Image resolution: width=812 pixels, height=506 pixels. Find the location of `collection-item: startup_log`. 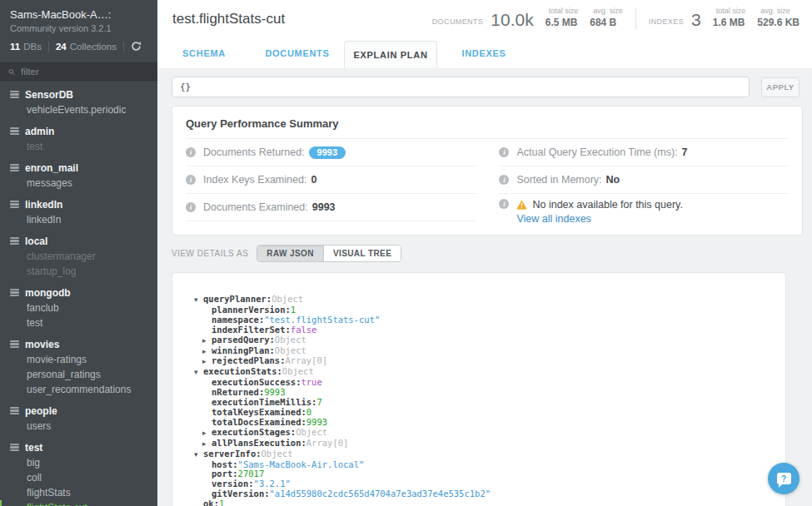

collection-item: startup_log is located at coordinates (78, 271).